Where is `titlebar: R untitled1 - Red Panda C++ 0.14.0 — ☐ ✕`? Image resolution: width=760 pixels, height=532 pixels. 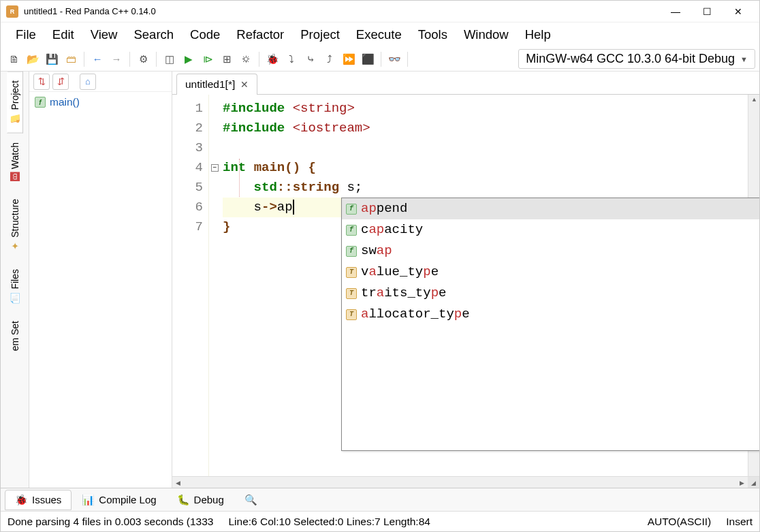 titlebar: R untitled1 - Red Panda C++ 0.14.0 — ☐ ✕ is located at coordinates (380, 12).